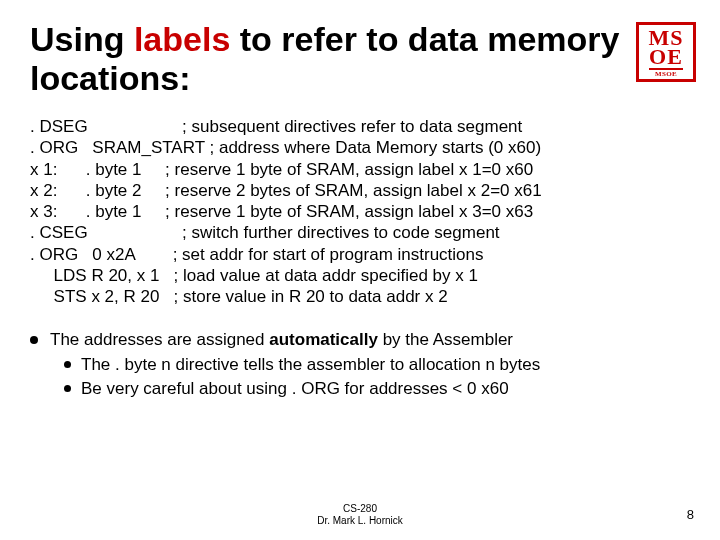  I want to click on bullet-main-bold: automatically, so click(324, 340).